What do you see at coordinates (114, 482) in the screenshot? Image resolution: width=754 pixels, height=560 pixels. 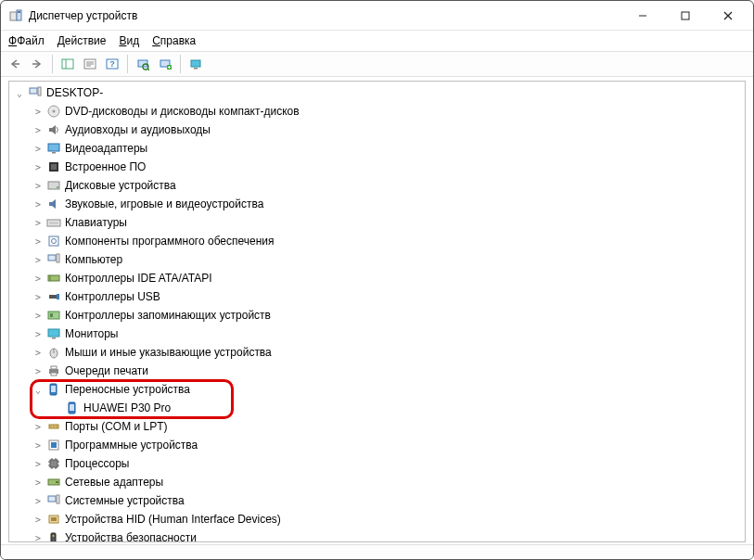 I see `tree-item-label: Сетевые адаптеры` at bounding box center [114, 482].